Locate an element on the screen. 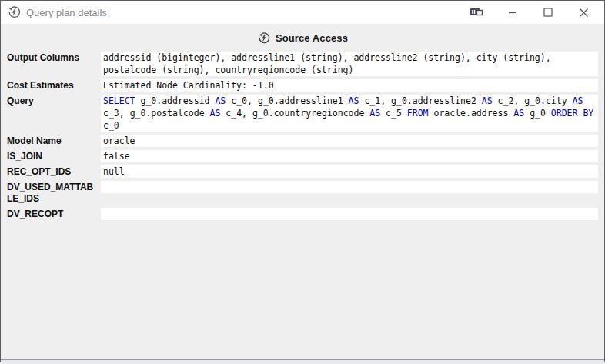 This screenshot has width=605, height=364. section-header: Source Access is located at coordinates (302, 38).